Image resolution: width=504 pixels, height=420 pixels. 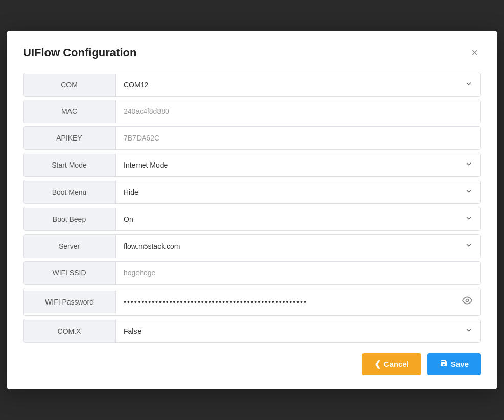 I want to click on form-row-mac: MAC240ac4f8d880, so click(x=252, y=111).